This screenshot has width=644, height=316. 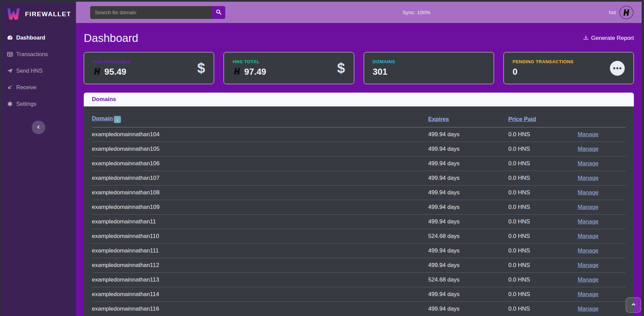 I want to click on page-title: Dashboard, so click(x=111, y=38).